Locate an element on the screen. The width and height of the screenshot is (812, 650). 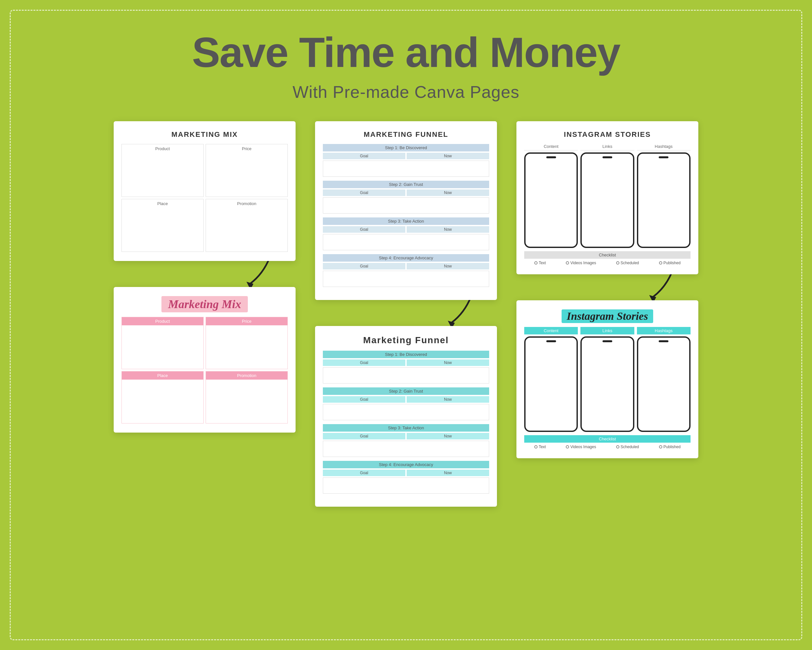
ig-check-text-label-c: Text is located at coordinates (542, 447).